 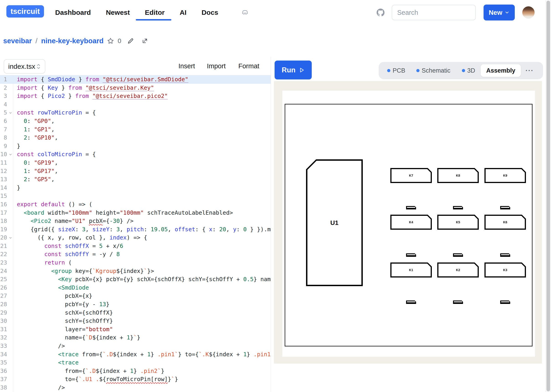 I want to click on line-number: 5, so click(x=4, y=113).